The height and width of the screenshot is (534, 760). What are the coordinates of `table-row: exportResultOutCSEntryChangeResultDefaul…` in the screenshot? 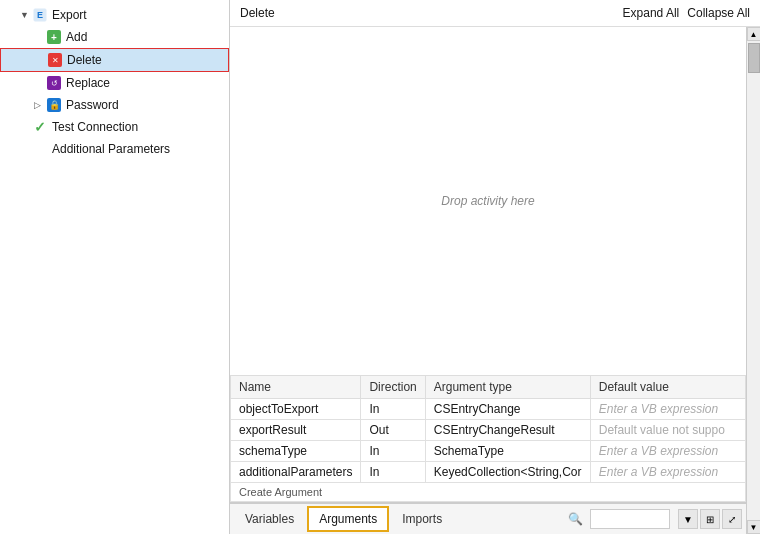 It's located at (488, 430).